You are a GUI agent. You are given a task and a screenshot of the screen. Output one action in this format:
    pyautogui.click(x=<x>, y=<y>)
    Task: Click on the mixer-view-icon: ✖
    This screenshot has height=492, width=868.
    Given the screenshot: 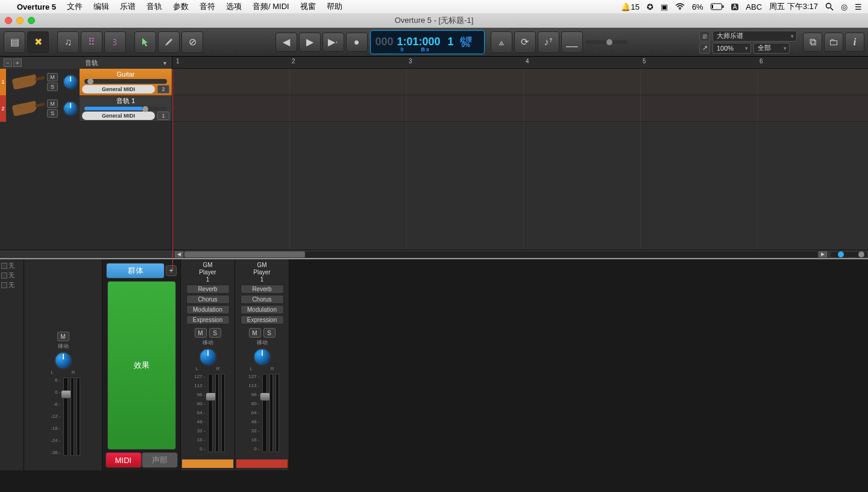 What is the action you would take?
    pyautogui.click(x=38, y=42)
    